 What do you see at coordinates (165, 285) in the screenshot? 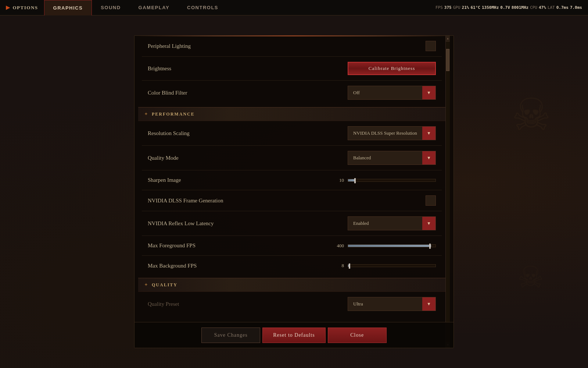
I see `quality-header-text: QUALITY` at bounding box center [165, 285].